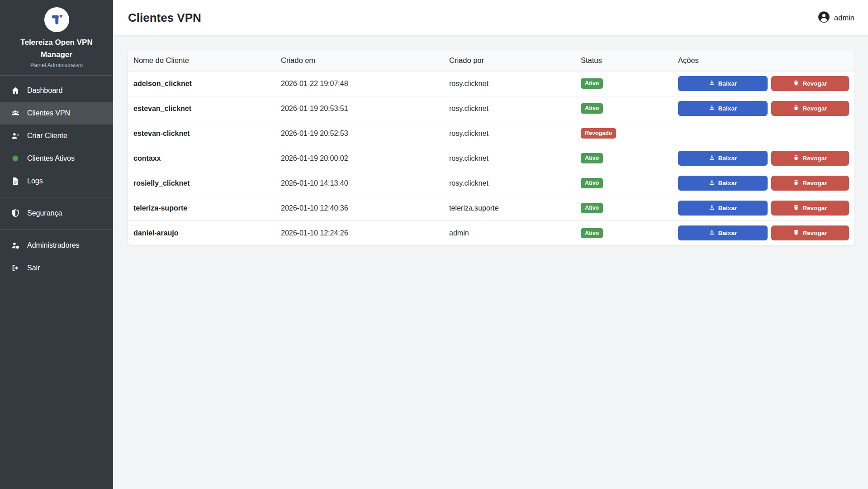  I want to click on sidebar-item-criar-cliente: Criar Cliente, so click(57, 136).